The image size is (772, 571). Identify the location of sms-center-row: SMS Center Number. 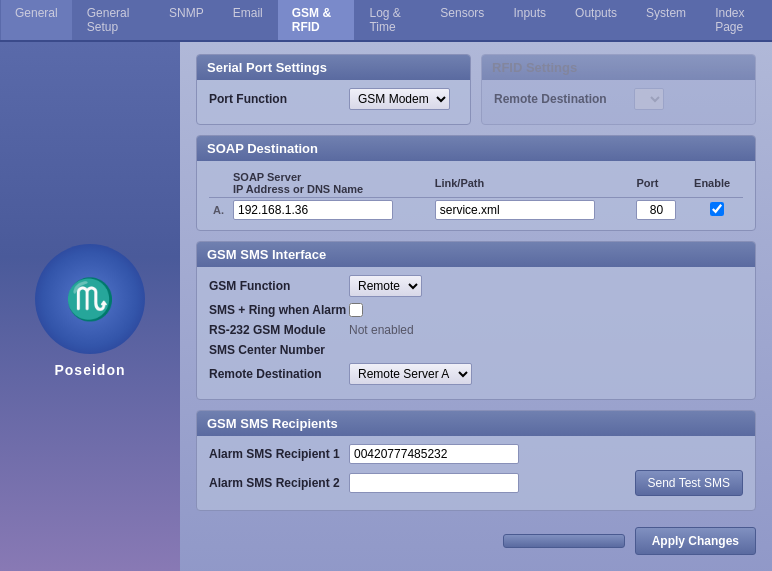
(476, 350).